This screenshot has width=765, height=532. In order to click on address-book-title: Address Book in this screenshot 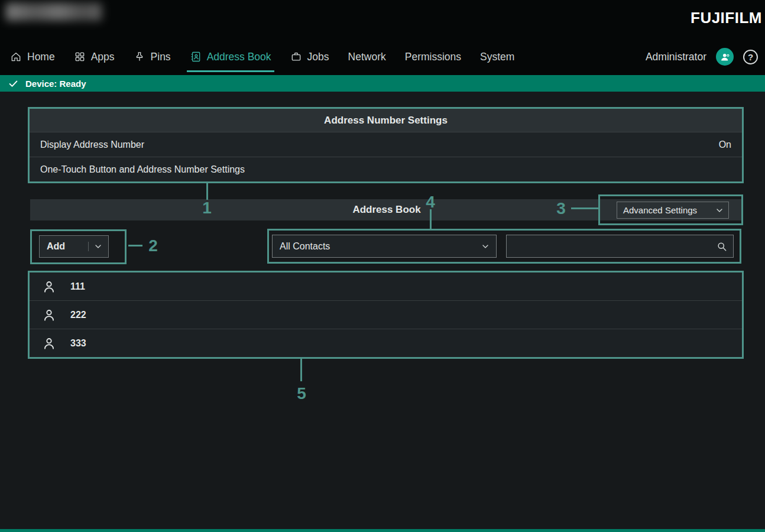, I will do `click(387, 210)`.